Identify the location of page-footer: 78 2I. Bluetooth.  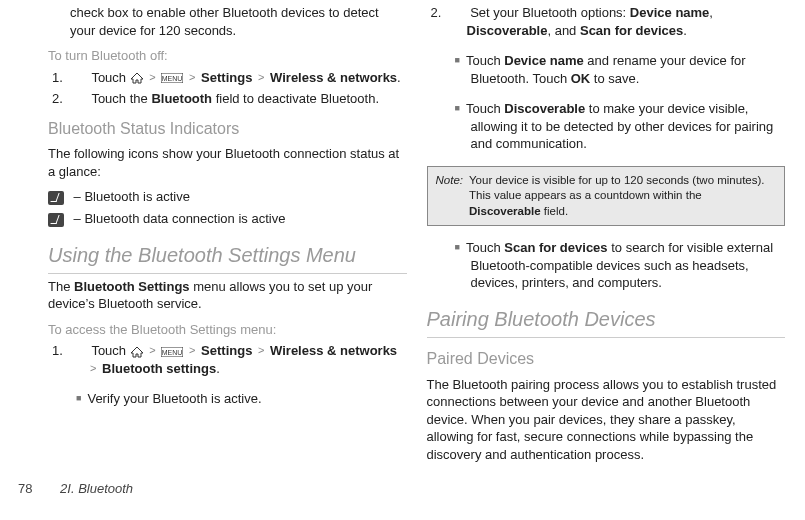
(402, 489).